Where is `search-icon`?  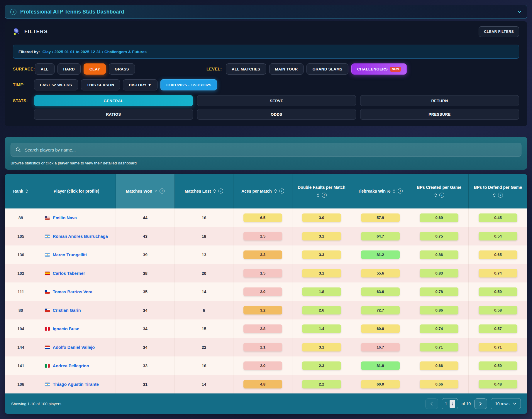 search-icon is located at coordinates (18, 150).